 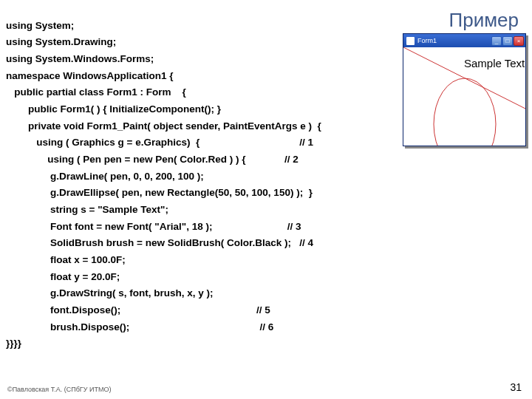 What do you see at coordinates (464, 96) in the screenshot?
I see `drawing-svg: Sample Text` at bounding box center [464, 96].